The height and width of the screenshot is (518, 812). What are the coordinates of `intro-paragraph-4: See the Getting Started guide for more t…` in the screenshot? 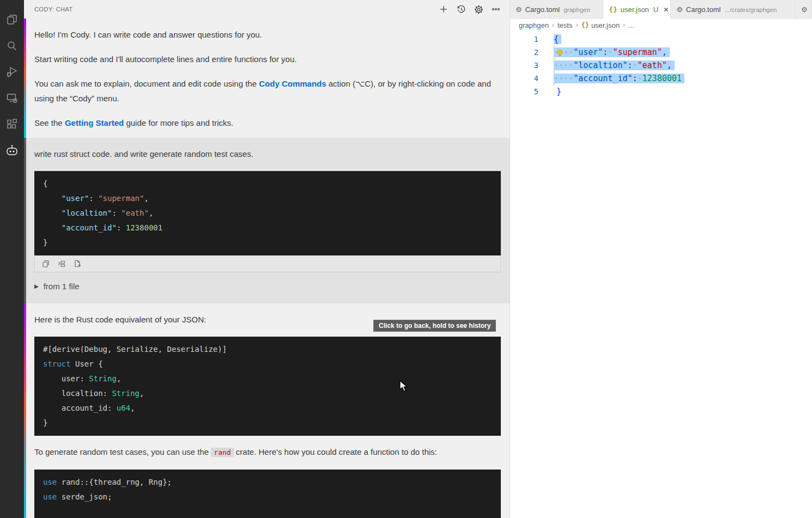 It's located at (268, 123).